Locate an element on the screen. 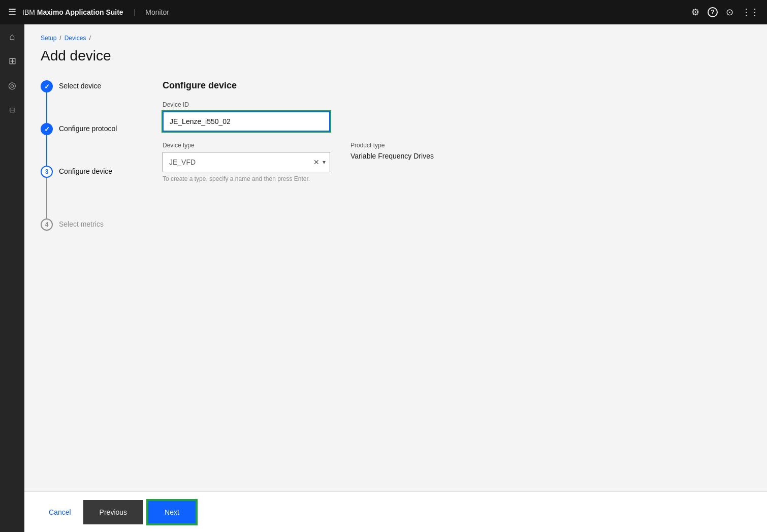  sidebar: ⌂ ⊞ ◎ ⊟ is located at coordinates (12, 278).